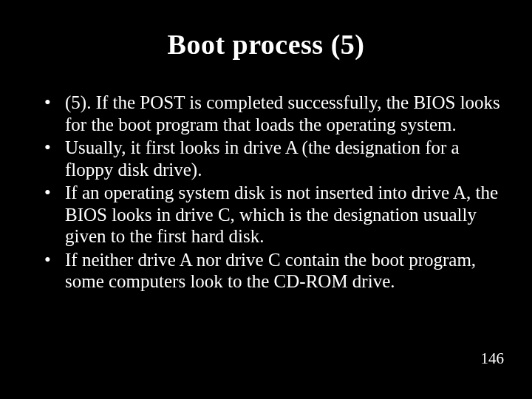  Describe the element at coordinates (273, 214) in the screenshot. I see `list-item: • If an operating system disk is not ins…` at that location.